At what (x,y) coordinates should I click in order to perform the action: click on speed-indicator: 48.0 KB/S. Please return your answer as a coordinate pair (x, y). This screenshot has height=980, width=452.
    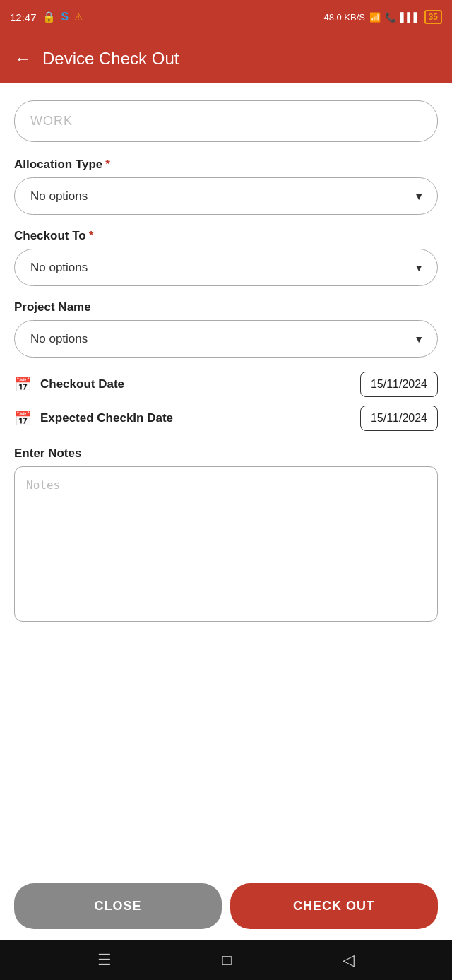
    Looking at the image, I should click on (345, 17).